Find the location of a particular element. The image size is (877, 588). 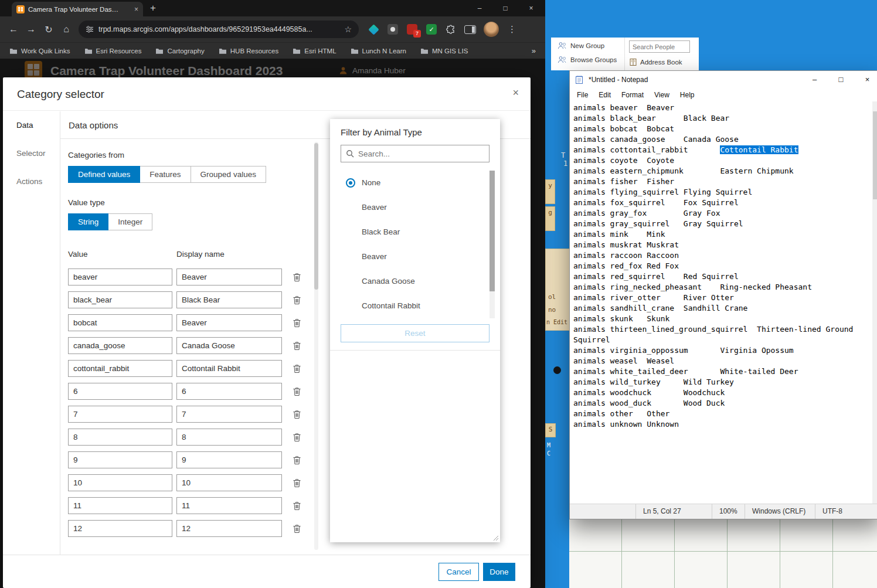

dialog-close-button: × is located at coordinates (516, 93).